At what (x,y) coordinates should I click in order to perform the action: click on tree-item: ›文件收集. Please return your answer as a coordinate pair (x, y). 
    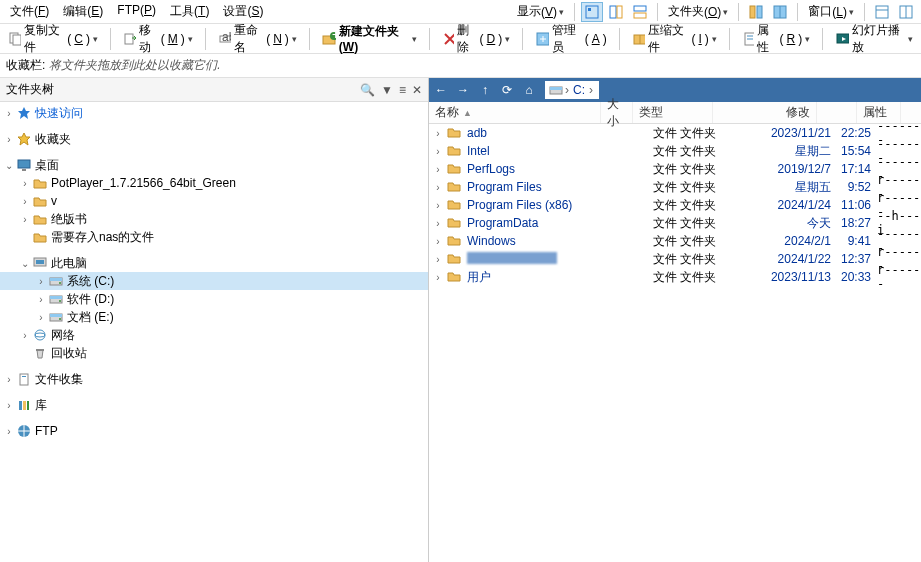
    Looking at the image, I should click on (214, 379).